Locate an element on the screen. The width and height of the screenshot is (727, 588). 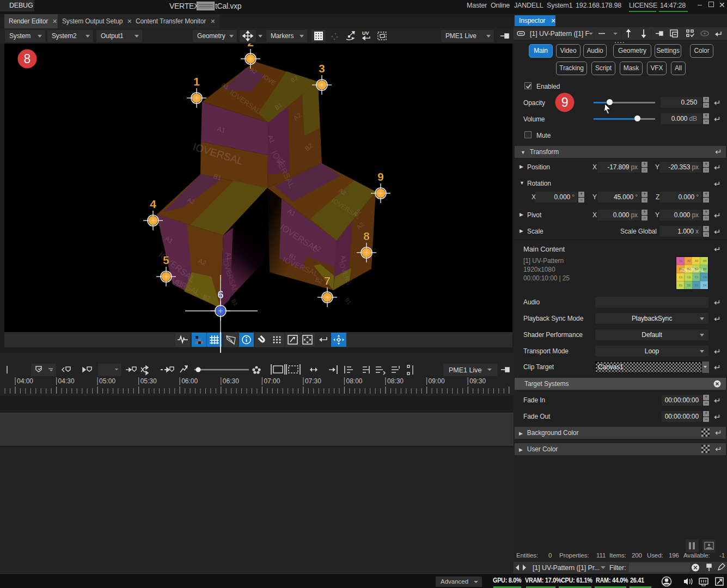
svg-text: D4 is located at coordinates (705, 285).